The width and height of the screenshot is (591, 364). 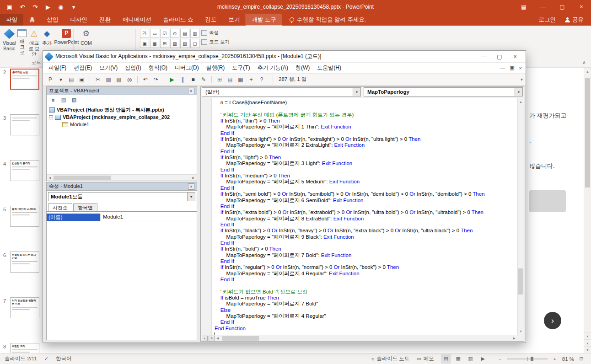 What do you see at coordinates (61, 7) in the screenshot?
I see `touch-mode-icon: ◉` at bounding box center [61, 7].